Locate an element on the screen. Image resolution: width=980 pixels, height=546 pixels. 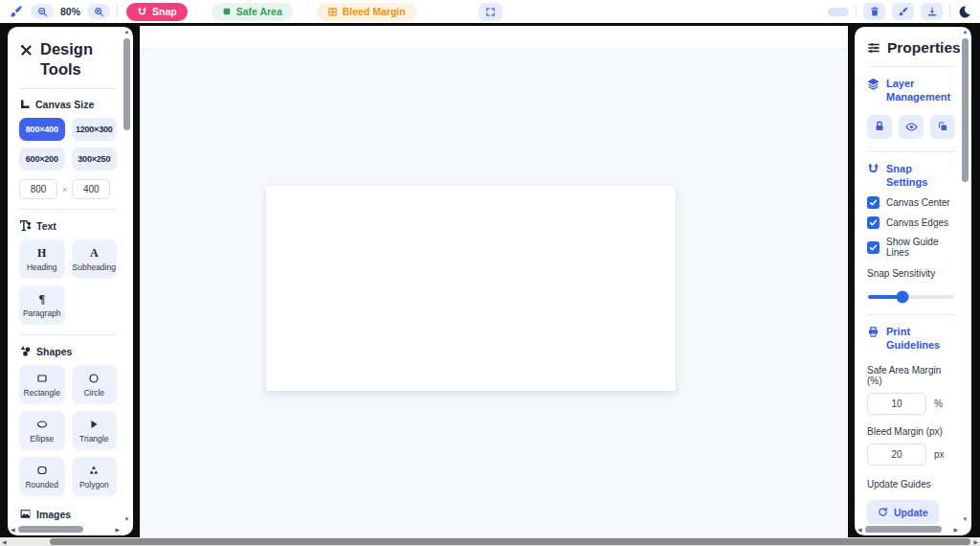
left-panel-horizontal-scrollbar: ◀ ▶ is located at coordinates (65, 529).